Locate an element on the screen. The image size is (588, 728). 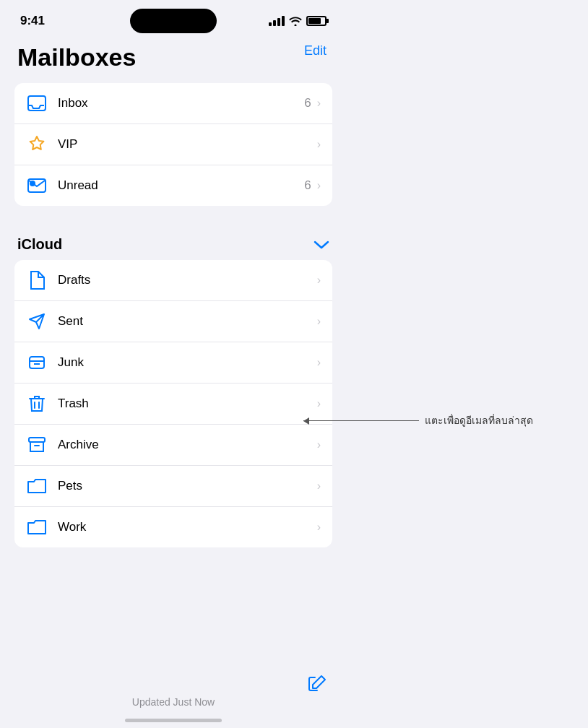
trash-icon is located at coordinates (37, 404).